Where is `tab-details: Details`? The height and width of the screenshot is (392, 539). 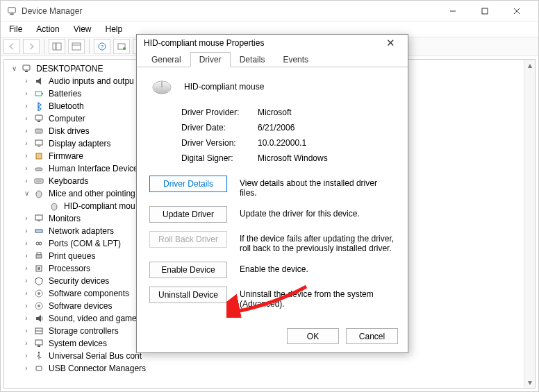 tab-details: Details is located at coordinates (253, 60).